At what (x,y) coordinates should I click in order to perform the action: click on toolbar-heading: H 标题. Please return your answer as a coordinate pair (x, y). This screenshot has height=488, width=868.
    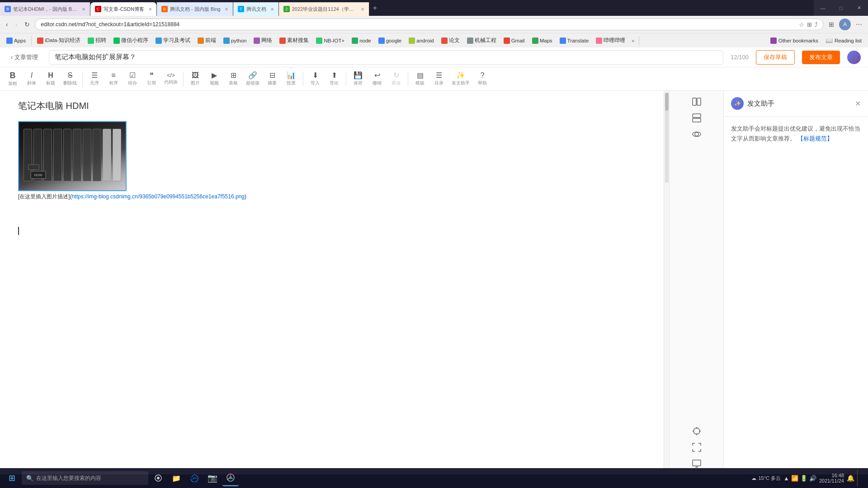
    Looking at the image, I should click on (51, 79).